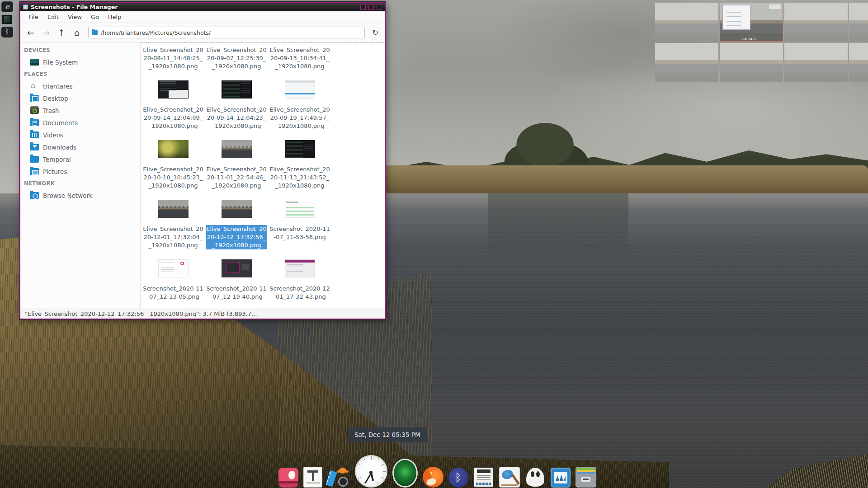 The image size is (868, 488). Describe the element at coordinates (236, 58) in the screenshot. I see `file-name: Elive_Screenshot_2020-09-07_12:25:30__19…` at that location.